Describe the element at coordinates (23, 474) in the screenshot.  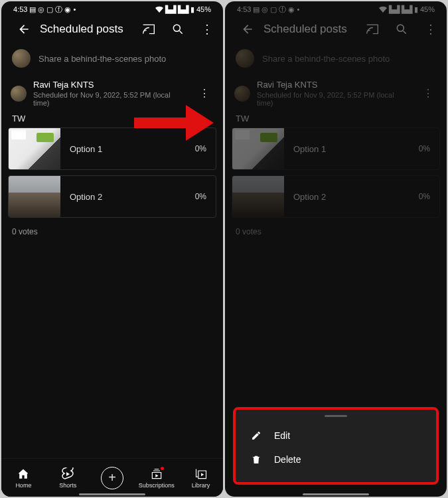
I see `home-icon` at that location.